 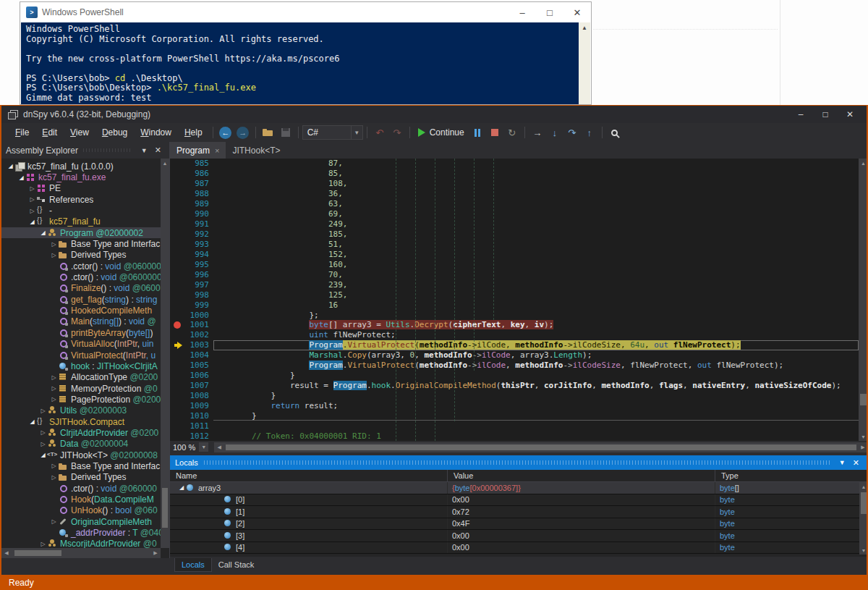 I want to click on code-line: 988 36,, so click(x=514, y=194).